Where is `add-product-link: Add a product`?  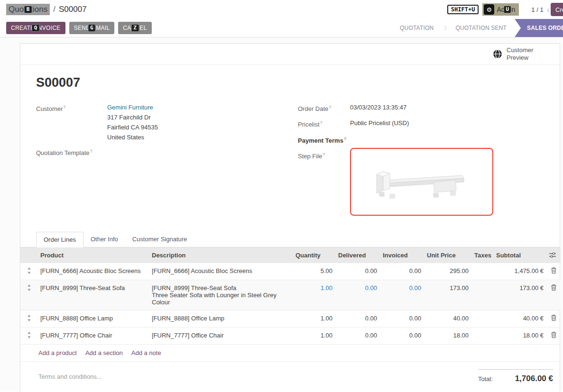
add-product-link: Add a product is located at coordinates (58, 353).